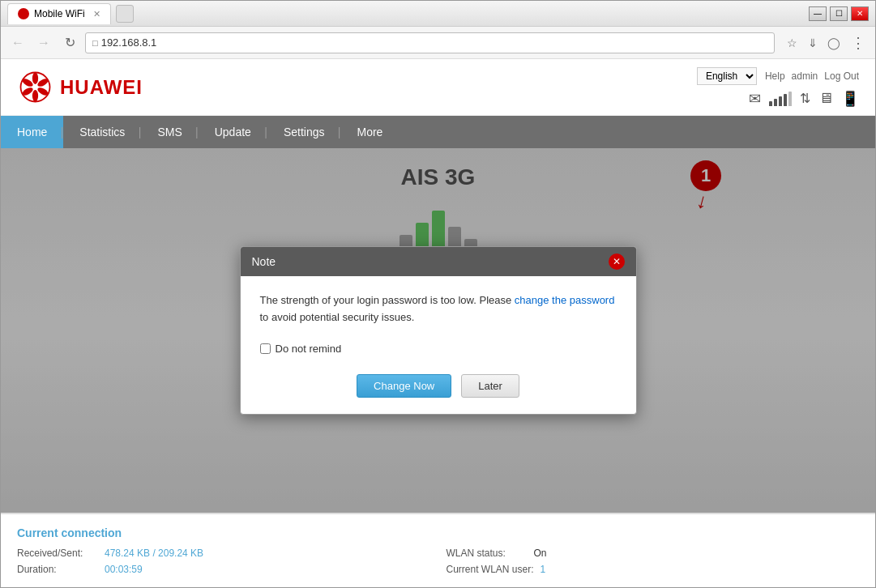 This screenshot has width=876, height=588. Describe the element at coordinates (60, 14) in the screenshot. I see `tab-title: Mobile WiFi` at that location.